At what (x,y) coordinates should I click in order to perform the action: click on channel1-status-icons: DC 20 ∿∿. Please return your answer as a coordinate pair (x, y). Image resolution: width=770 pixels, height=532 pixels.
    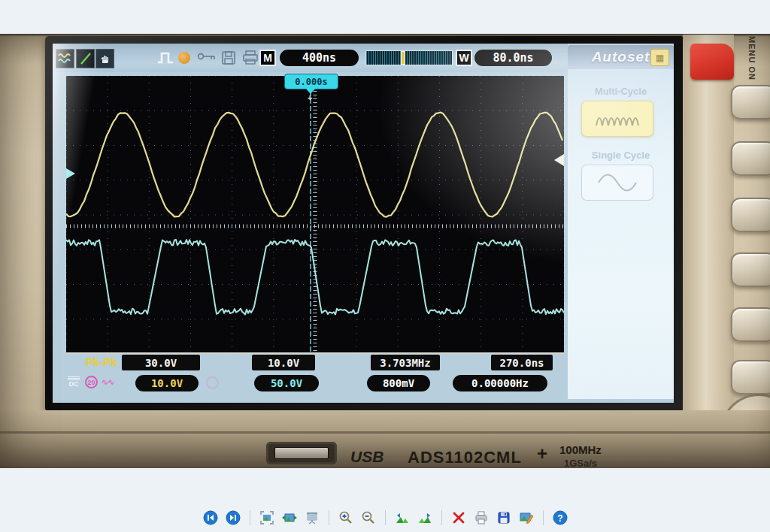
    Looking at the image, I should click on (90, 382).